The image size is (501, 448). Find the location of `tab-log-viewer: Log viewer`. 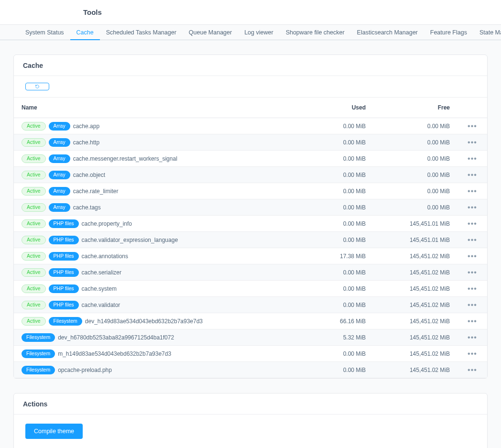

tab-log-viewer: Log viewer is located at coordinates (259, 33).